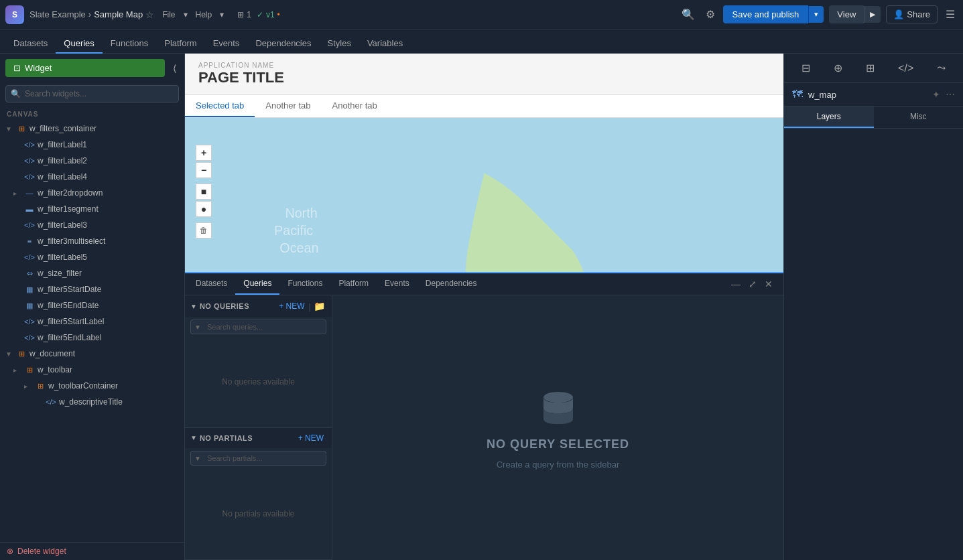  What do you see at coordinates (92, 161) in the screenshot?
I see `tree-item-w-filterLabel2: </> w_filterLabel2` at bounding box center [92, 161].